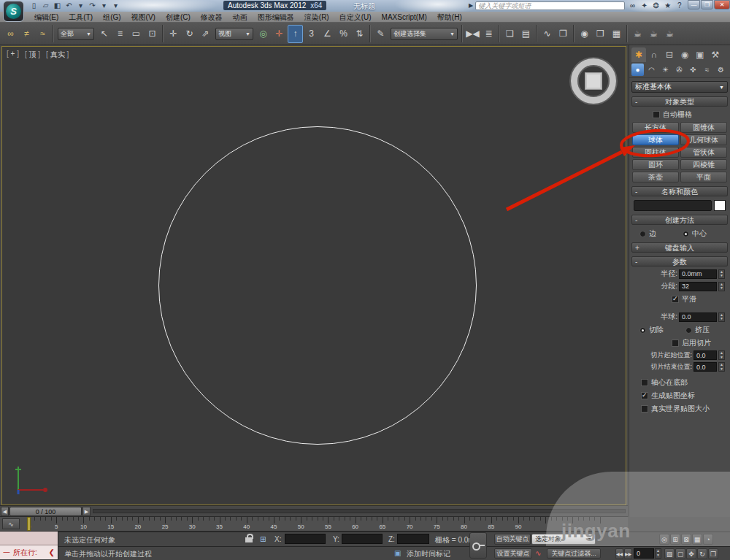 The height and width of the screenshot is (560, 730). I want to click on rollout-name-color: - 名称和颜色, so click(680, 191).